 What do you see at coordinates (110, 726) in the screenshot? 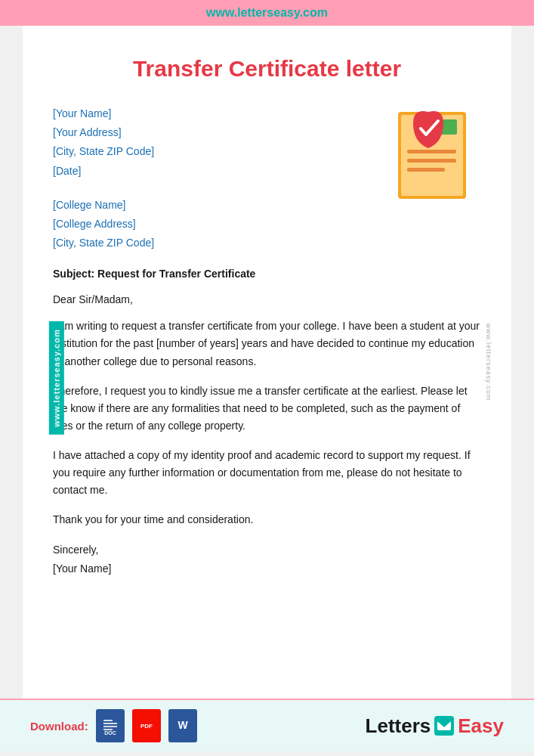
I see `download-doc-button: DOC` at bounding box center [110, 726].